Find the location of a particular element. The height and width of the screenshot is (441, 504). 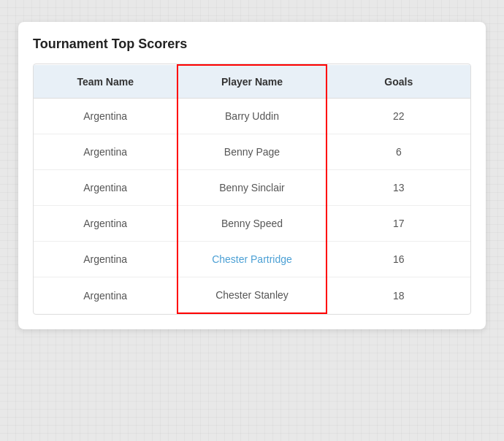

table-row: ArgentinaBenny Sinclair13 is located at coordinates (252, 188).